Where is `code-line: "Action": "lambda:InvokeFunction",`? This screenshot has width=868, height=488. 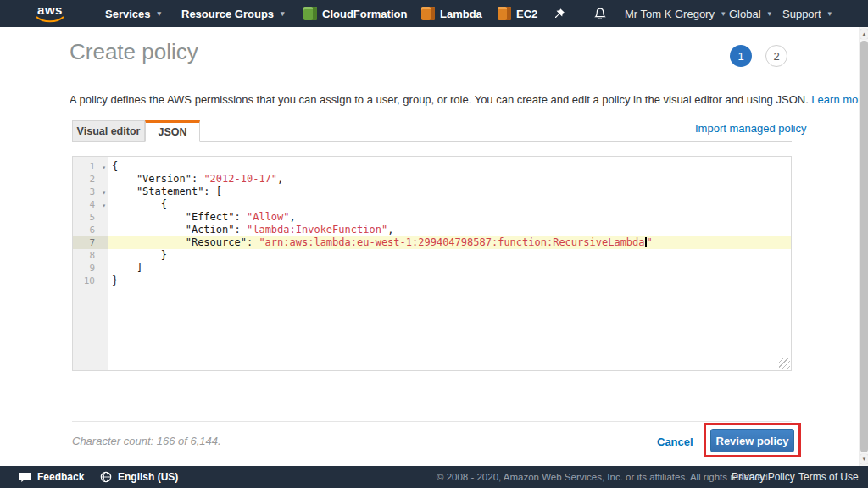
code-line: "Action": "lambda:InvokeFunction", is located at coordinates (449, 230).